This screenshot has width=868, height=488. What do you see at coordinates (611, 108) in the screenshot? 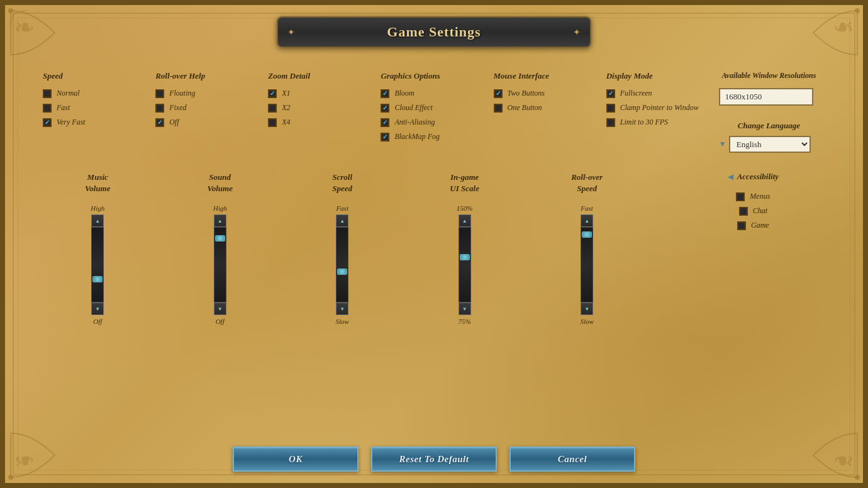
I see `display-clamp-checkbox` at bounding box center [611, 108].